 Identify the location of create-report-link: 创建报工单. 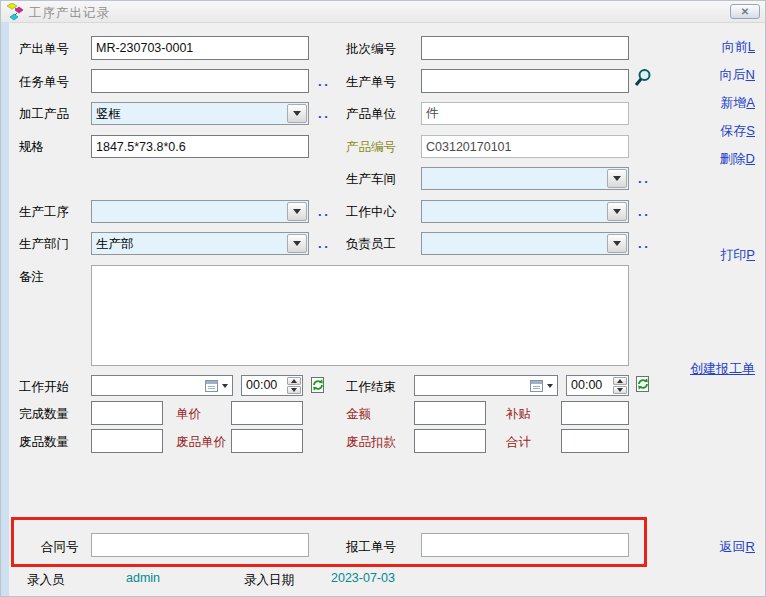
(722, 369).